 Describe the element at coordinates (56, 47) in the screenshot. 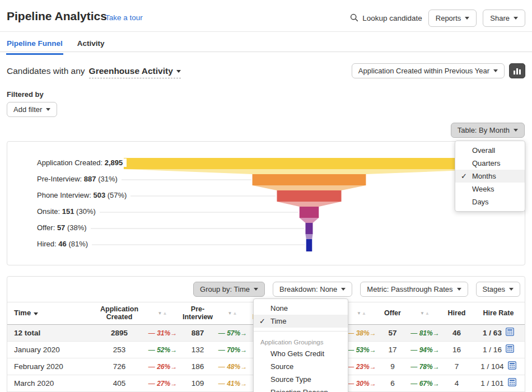

I see `tab-bar: Pipeline Funnel Activity` at that location.